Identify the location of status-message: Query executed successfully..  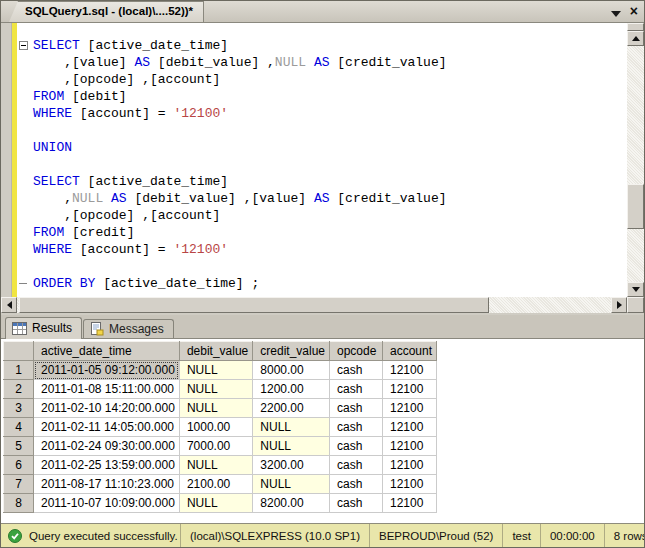
(104, 536).